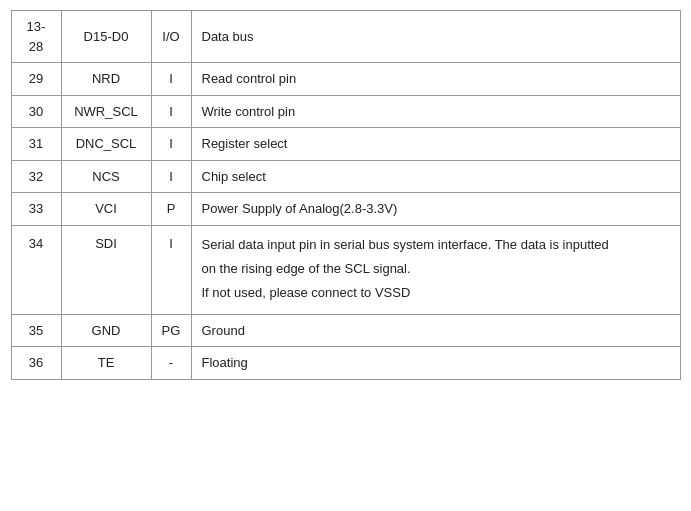 Image resolution: width=691 pixels, height=511 pixels. What do you see at coordinates (171, 330) in the screenshot?
I see `pin-type: PG` at bounding box center [171, 330].